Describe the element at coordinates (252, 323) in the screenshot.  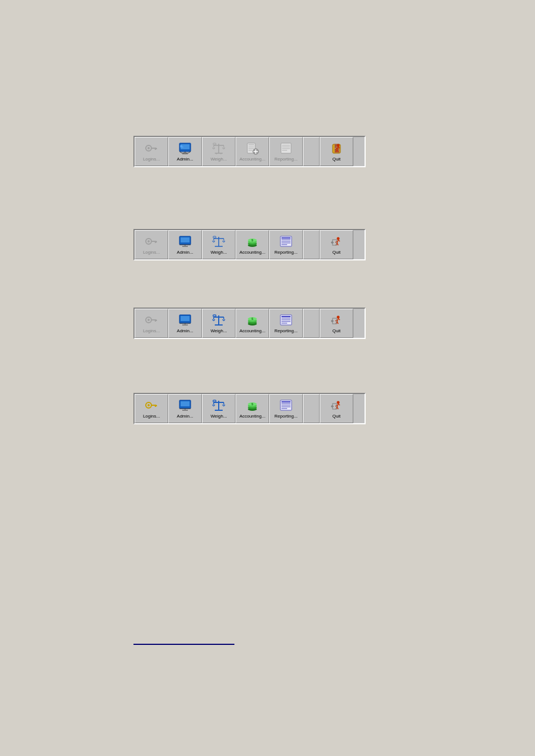
I see `accounting-button-3: $ Accounting...` at that location.